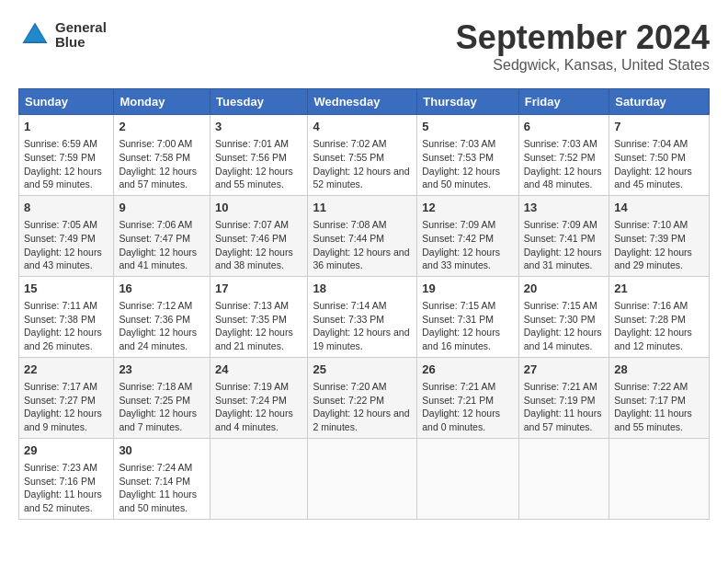 This screenshot has width=728, height=563. What do you see at coordinates (66, 316) in the screenshot?
I see `calendar-cell: 15Sunrise: 7:11 AMSunset: 7:38 PMDayligh…` at bounding box center [66, 316].